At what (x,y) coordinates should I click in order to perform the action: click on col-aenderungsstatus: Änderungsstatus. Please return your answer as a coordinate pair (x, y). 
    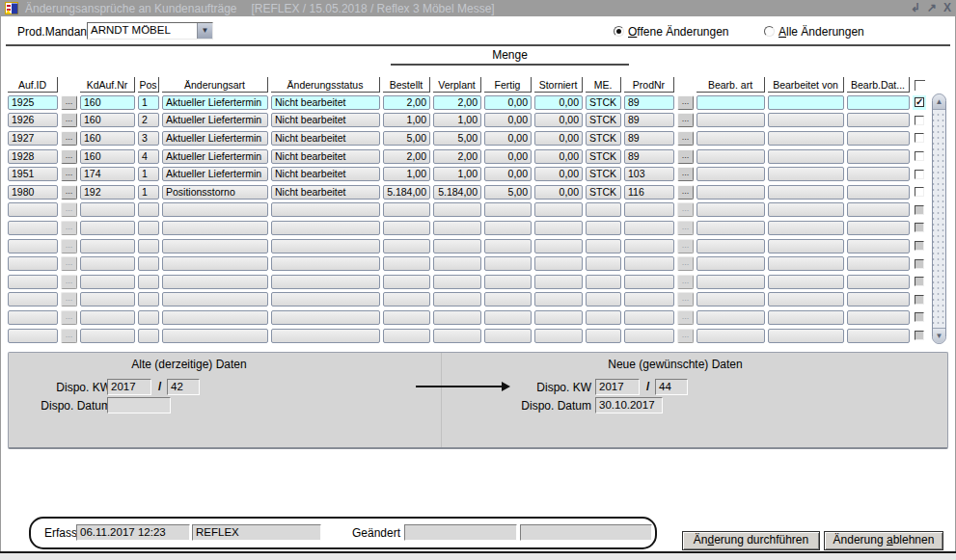
    Looking at the image, I should click on (326, 85).